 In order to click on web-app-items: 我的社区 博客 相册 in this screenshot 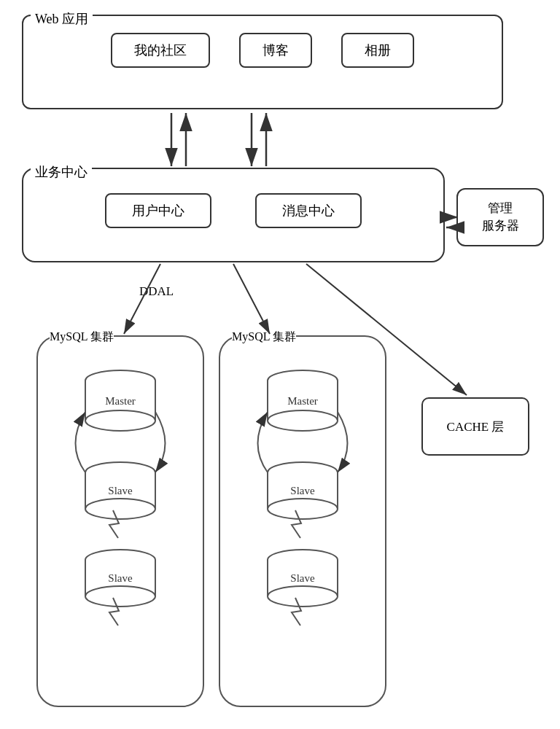, I will do `click(262, 50)`.